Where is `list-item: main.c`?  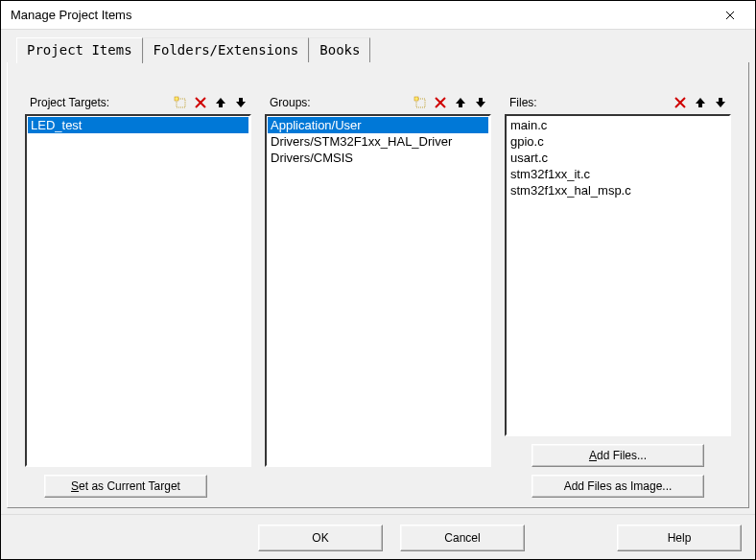
list-item: main.c is located at coordinates (618, 125).